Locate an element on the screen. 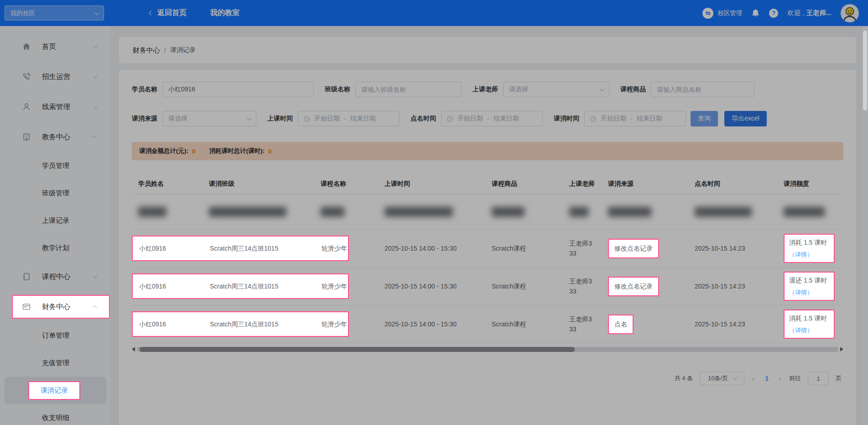 This screenshot has height=425, width=868. sidebar-item-teaching-plan: 教学计划 is located at coordinates (56, 248).